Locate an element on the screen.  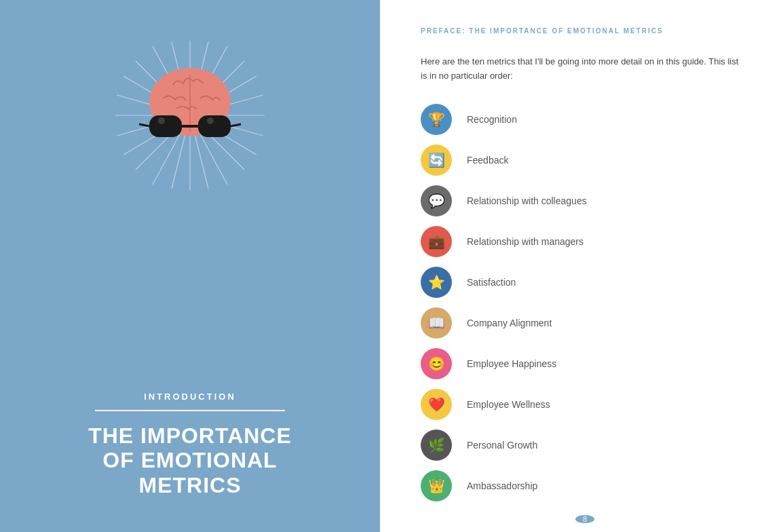
metric-label-4: Satisfaction is located at coordinates (491, 282).